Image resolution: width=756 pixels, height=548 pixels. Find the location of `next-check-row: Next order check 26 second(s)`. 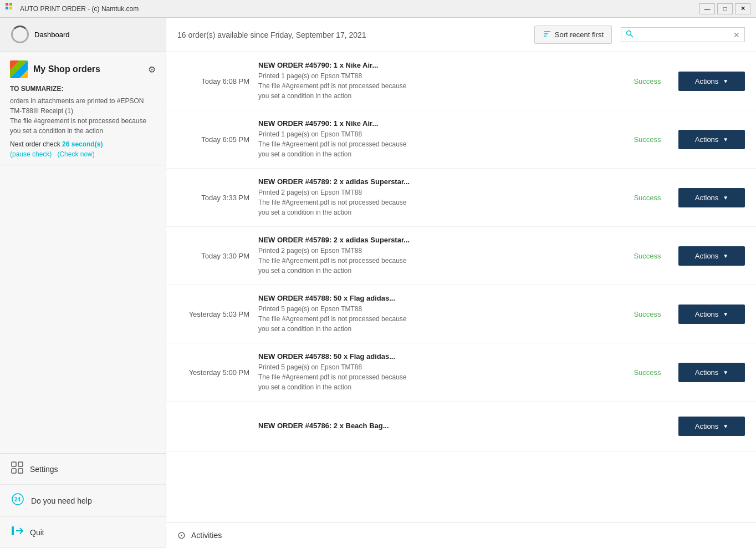

next-check-row: Next order check 26 second(s) is located at coordinates (83, 144).